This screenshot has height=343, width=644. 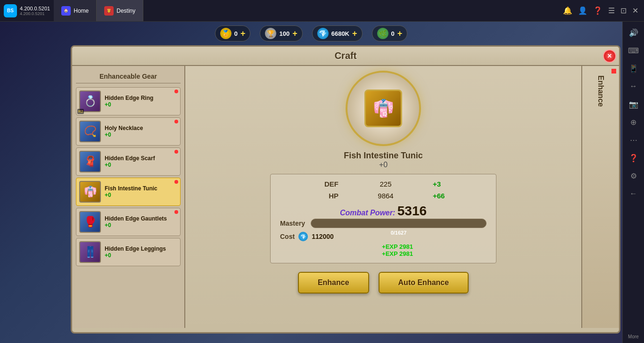 I want to click on tab-destiny: 👸 Destiny, so click(x=120, y=10).